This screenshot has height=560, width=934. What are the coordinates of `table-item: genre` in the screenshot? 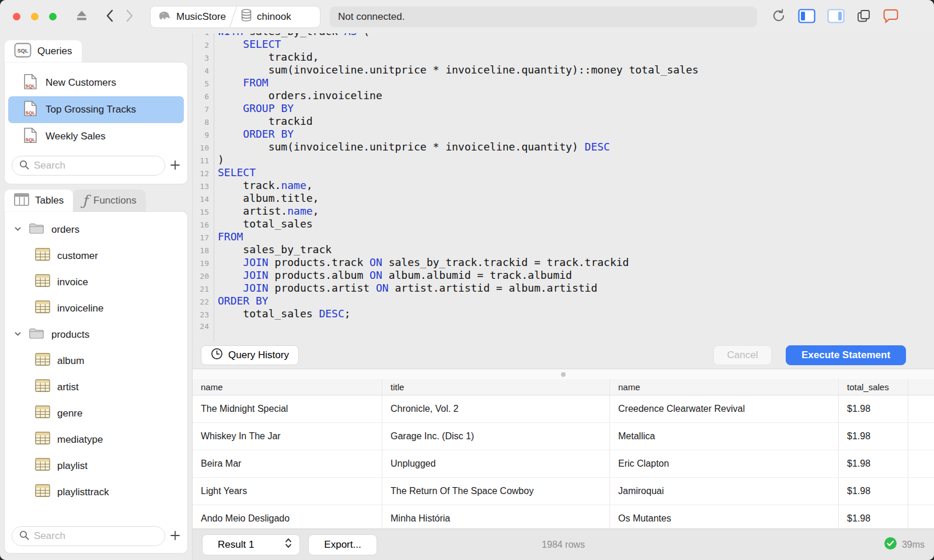 It's located at (96, 413).